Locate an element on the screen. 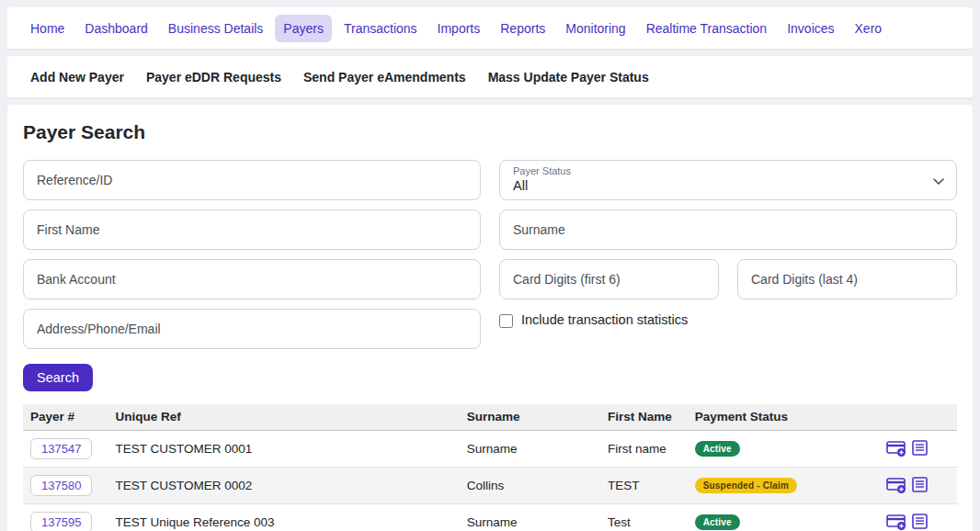 Image resolution: width=980 pixels, height=531 pixels. payer-number-button: 137547 is located at coordinates (61, 448).